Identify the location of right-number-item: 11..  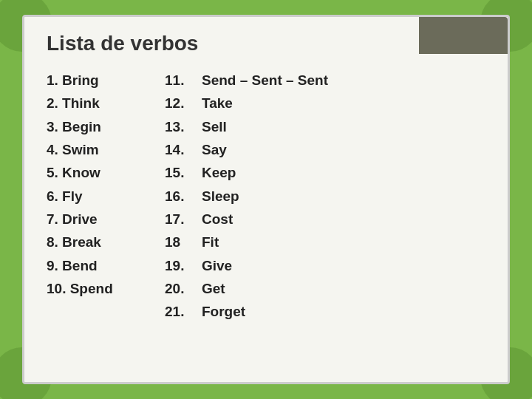
(183, 80).